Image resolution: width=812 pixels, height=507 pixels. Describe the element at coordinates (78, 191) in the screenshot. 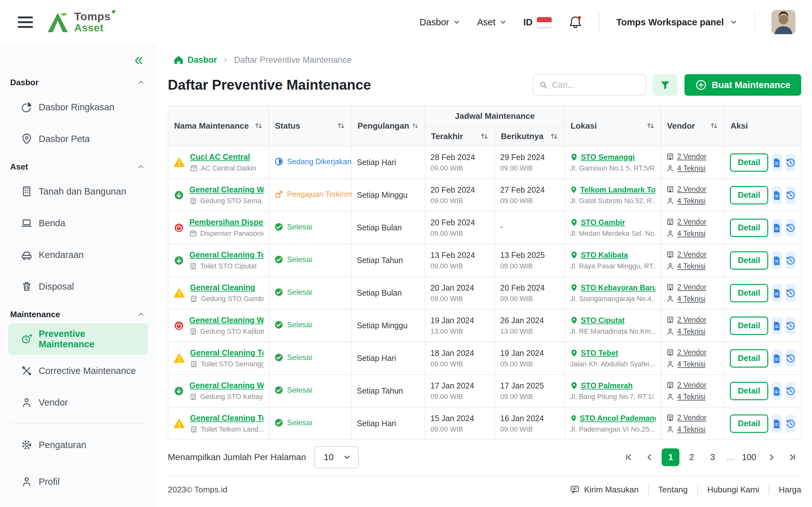

I see `sidebar-item-tanah-dan-bangunan: Tanah dan Bangunan` at that location.